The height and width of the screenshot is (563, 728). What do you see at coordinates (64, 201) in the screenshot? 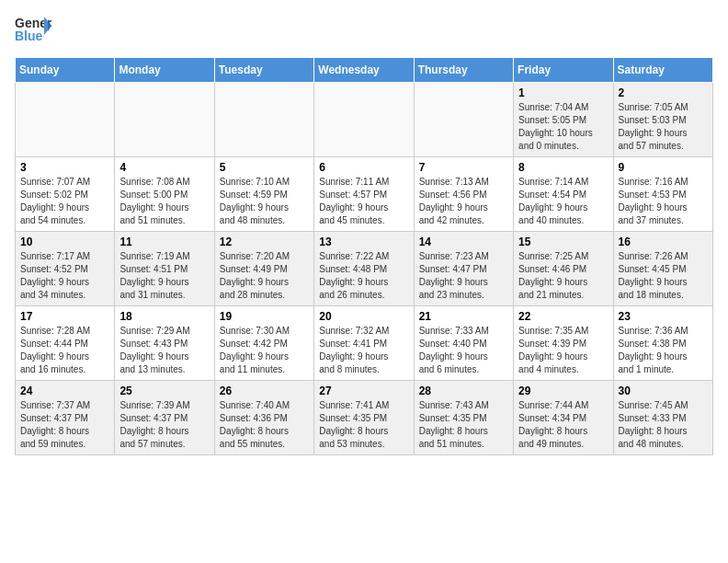
I see `day-detail: Sunrise: 7:07 AM Sunset: 5:02 PM Dayligh…` at bounding box center [64, 201].